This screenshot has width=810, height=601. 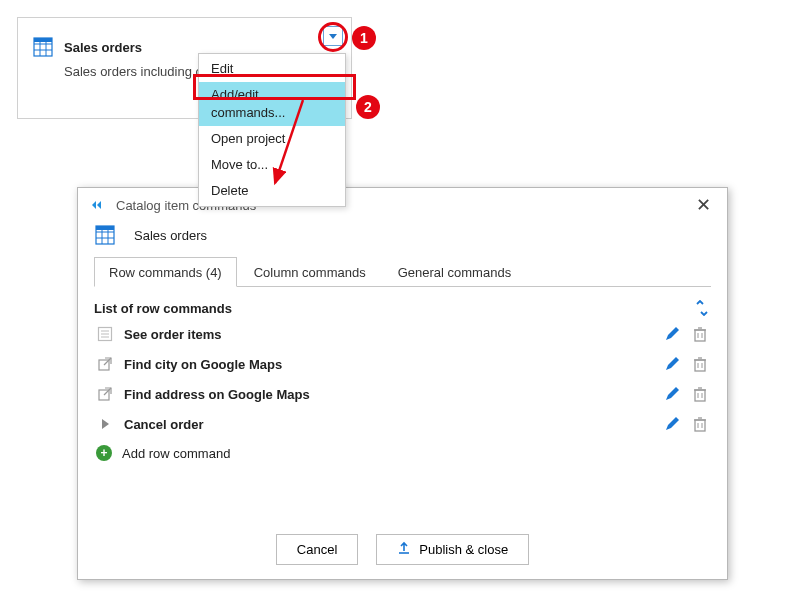 What do you see at coordinates (402, 334) in the screenshot?
I see `command-row: See order items` at bounding box center [402, 334].